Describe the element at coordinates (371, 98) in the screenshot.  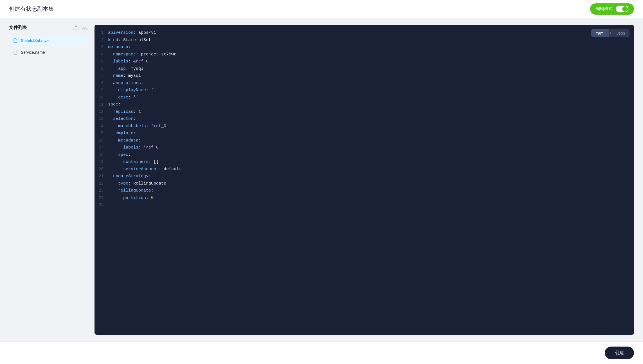
I see `line-content: desc: ''` at that location.